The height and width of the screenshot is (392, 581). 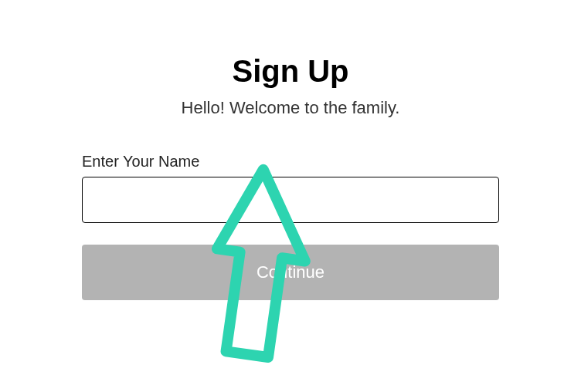 What do you see at coordinates (290, 108) in the screenshot?
I see `page-subtitle: Hello! Welcome to the family.` at bounding box center [290, 108].